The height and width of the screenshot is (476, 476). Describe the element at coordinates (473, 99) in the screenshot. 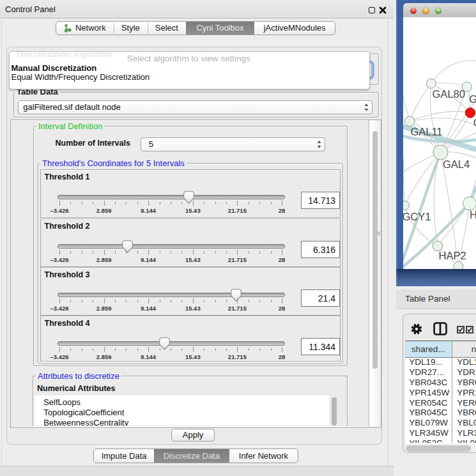

I see `svg-text: GA` at that location.